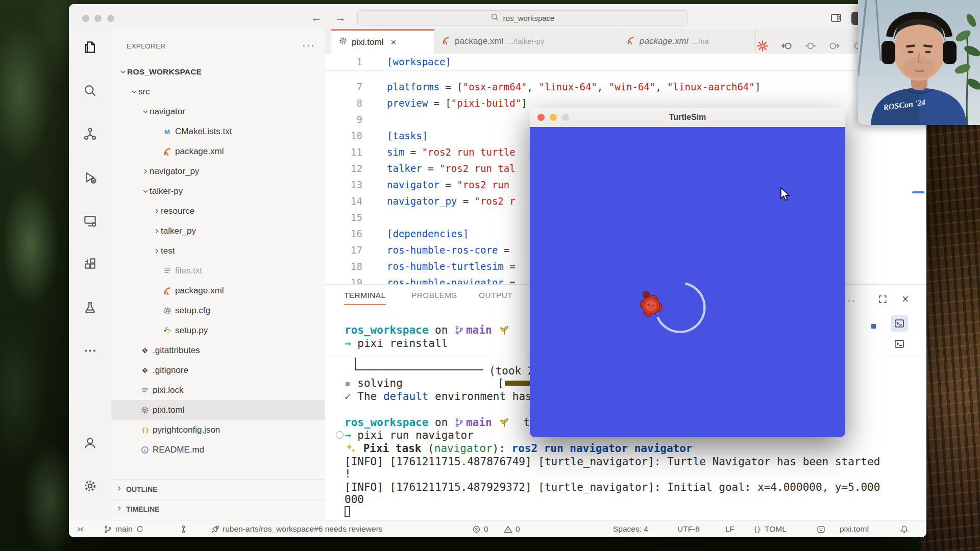  What do you see at coordinates (144, 92) in the screenshot?
I see `tree-item-label: src` at bounding box center [144, 92].